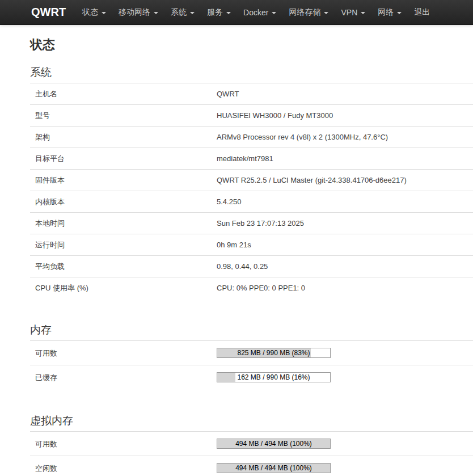 Image resolution: width=473 pixels, height=476 pixels. What do you see at coordinates (309, 12) in the screenshot?
I see `nav-item-network-storage: 网络存储` at bounding box center [309, 12].